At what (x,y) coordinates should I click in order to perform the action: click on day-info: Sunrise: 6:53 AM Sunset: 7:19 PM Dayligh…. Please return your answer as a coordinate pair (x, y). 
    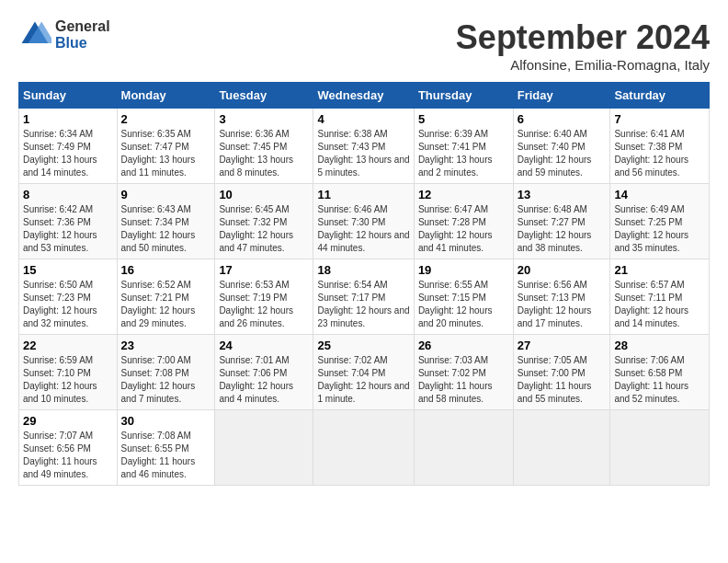
    Looking at the image, I should click on (264, 304).